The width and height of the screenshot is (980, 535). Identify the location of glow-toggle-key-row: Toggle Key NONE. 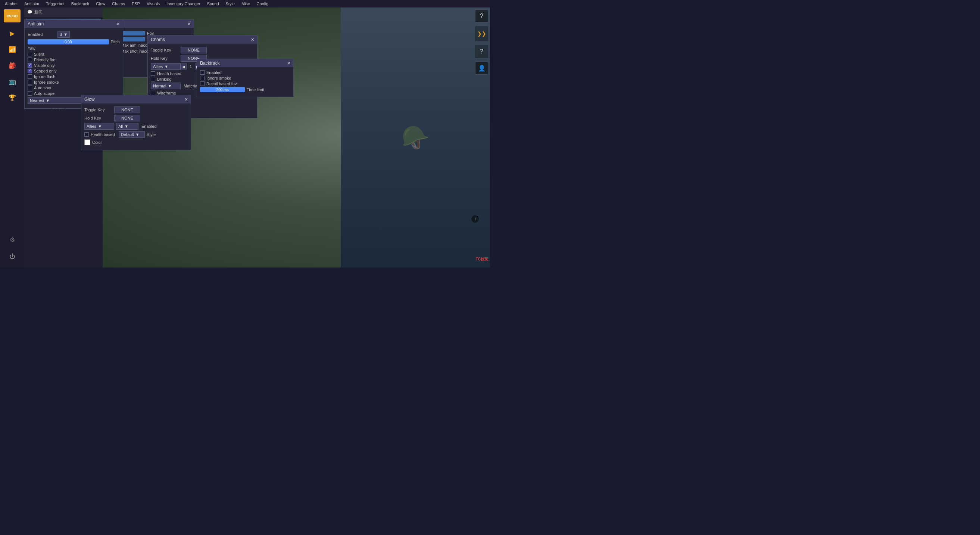
(136, 110).